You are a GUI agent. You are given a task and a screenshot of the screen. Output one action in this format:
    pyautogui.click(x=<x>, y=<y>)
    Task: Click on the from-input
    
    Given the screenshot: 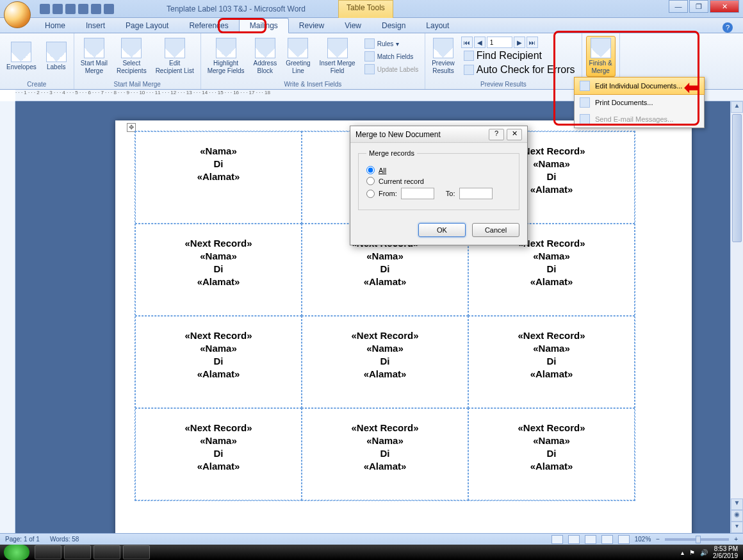 What is the action you would take?
    pyautogui.click(x=418, y=194)
    